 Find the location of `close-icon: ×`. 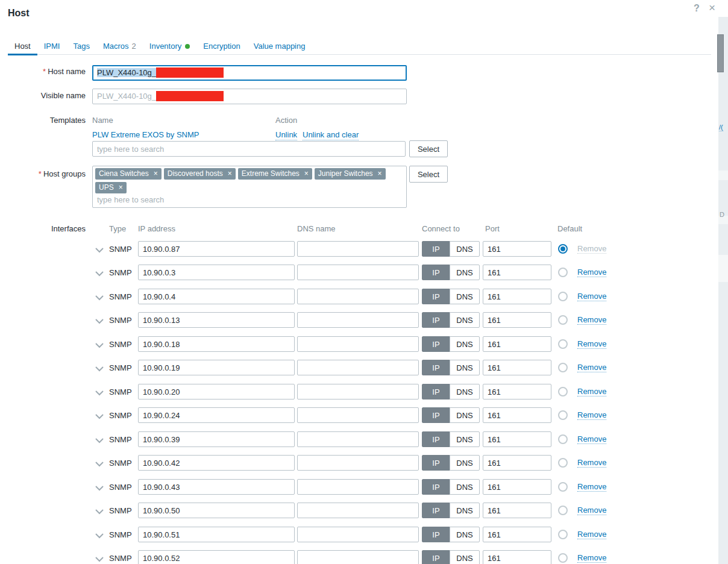

close-icon: × is located at coordinates (712, 8).